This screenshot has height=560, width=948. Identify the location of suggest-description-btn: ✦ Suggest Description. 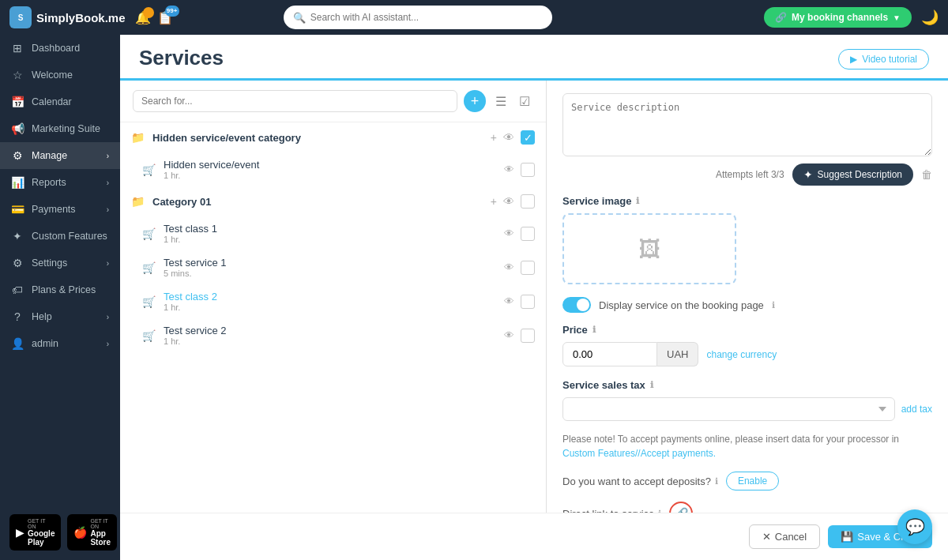
(853, 175).